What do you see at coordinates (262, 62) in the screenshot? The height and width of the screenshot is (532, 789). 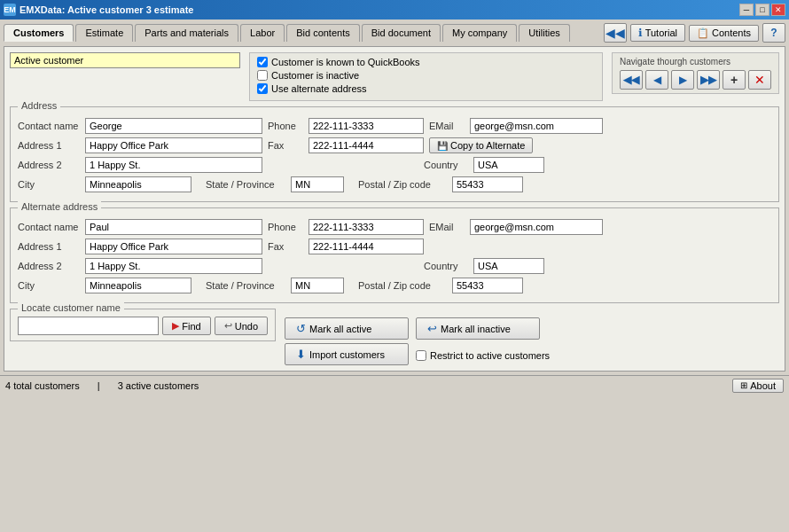 I see `quickbooks-checkbox` at bounding box center [262, 62].